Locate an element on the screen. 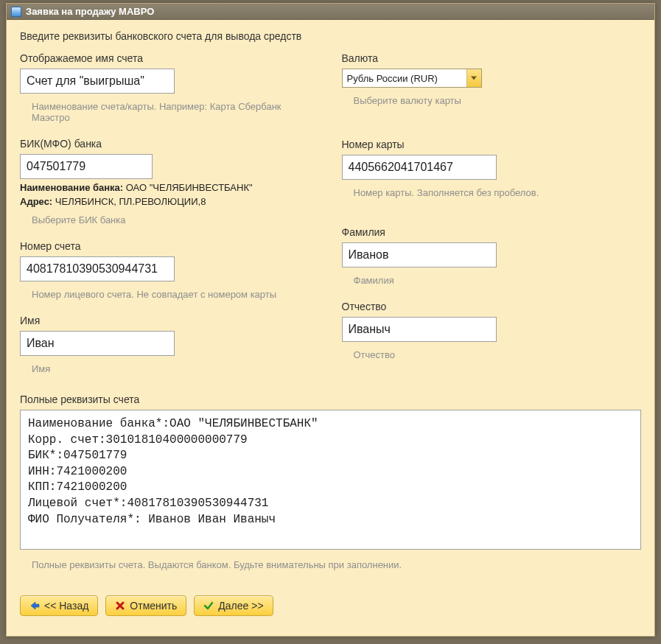  arrow-left-icon is located at coordinates (35, 606).